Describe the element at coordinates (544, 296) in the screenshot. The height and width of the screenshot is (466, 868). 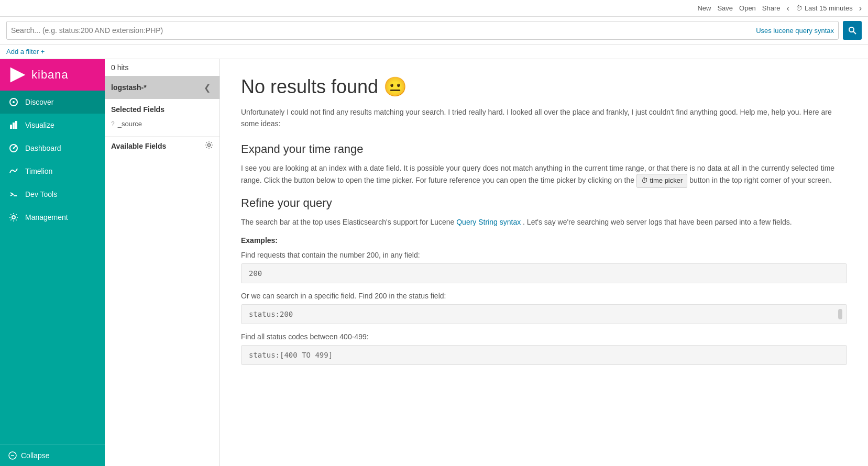
I see `example2-text: Or we can search in a specific field. Fi…` at that location.